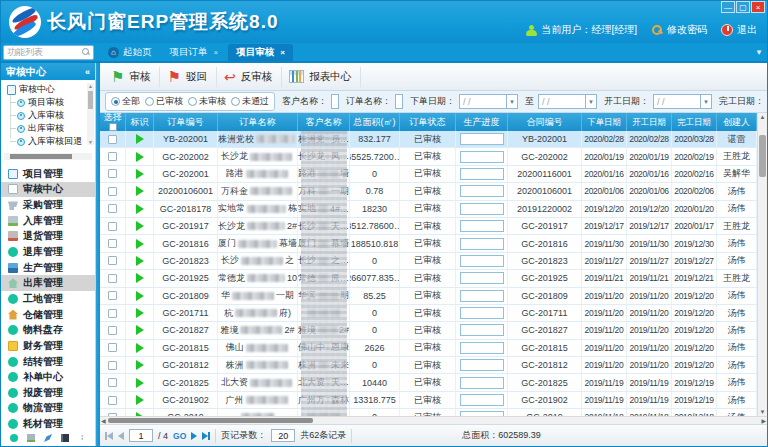 The width and height of the screenshot is (768, 447). Describe the element at coordinates (762, 264) in the screenshot. I see `vertical-scrollbar: ▲ ▼` at that location.